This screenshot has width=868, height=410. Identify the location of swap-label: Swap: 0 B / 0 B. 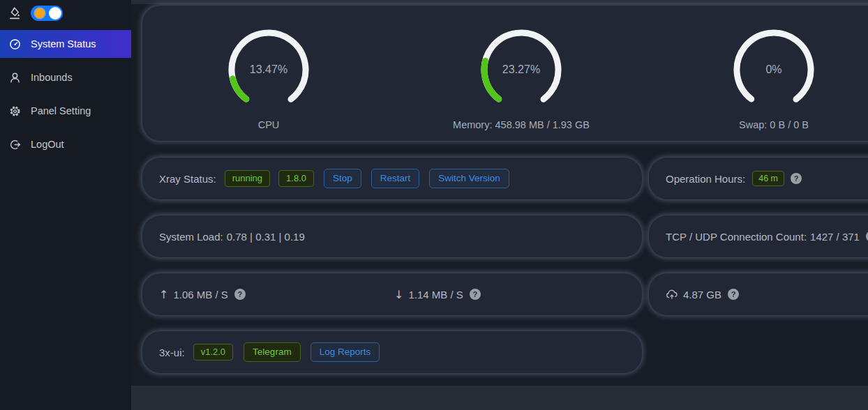
(774, 125).